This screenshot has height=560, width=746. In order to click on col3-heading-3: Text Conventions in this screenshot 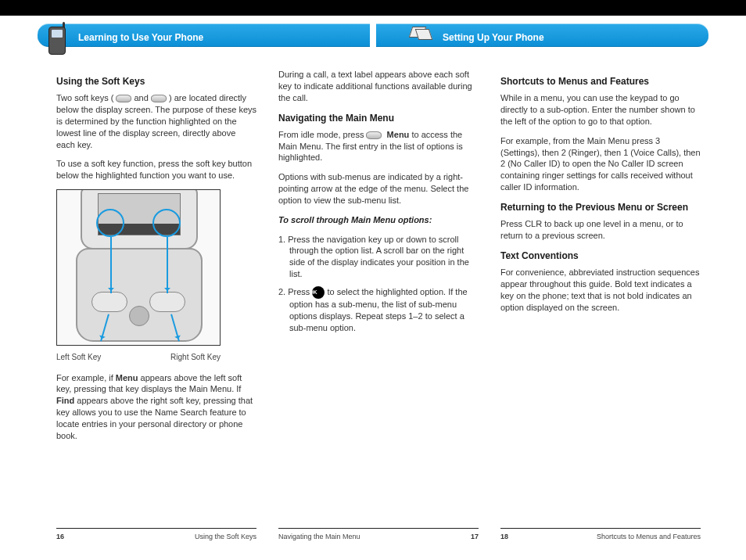, I will do `click(601, 256)`.